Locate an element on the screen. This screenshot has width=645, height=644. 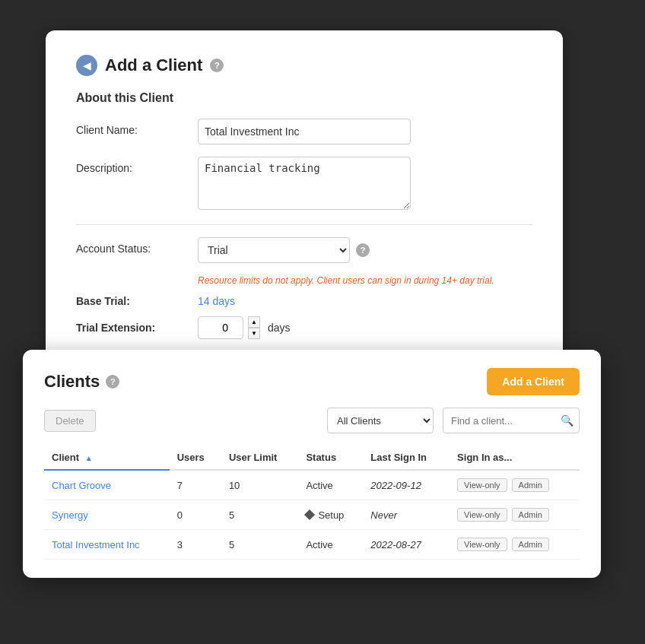
base-trial-row: Base Trial: 14 days is located at coordinates (304, 301).